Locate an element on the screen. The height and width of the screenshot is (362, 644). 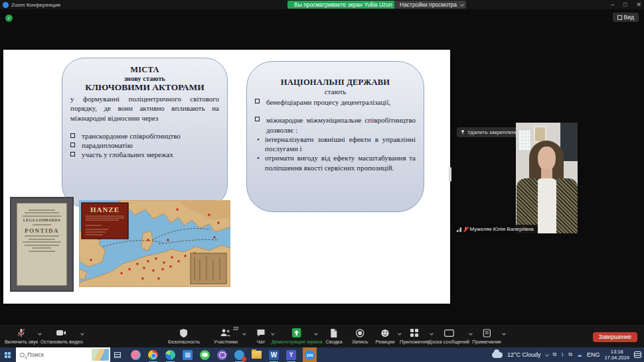
participants-options-chevron is located at coordinates (244, 333).